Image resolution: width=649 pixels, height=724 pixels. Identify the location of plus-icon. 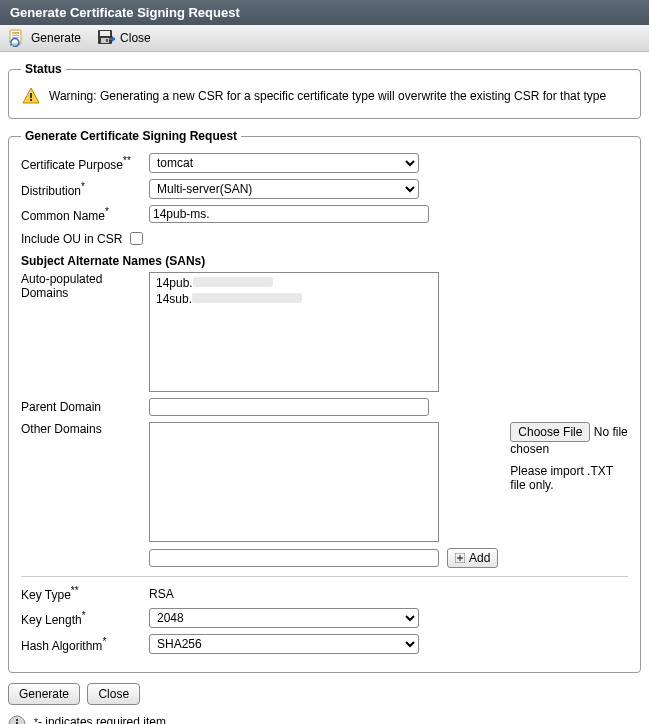
(460, 558).